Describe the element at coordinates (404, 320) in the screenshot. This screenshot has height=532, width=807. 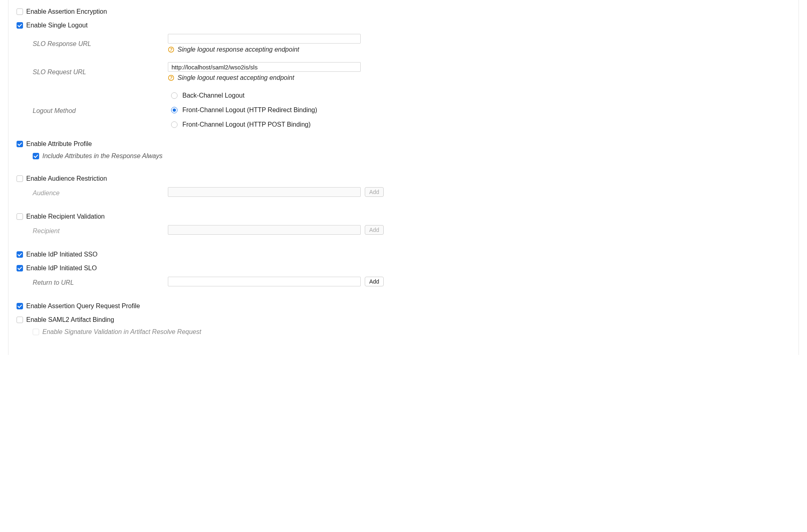
I see `enable-saml2-artifact-row: Enable SAML2 Artifact Binding` at that location.